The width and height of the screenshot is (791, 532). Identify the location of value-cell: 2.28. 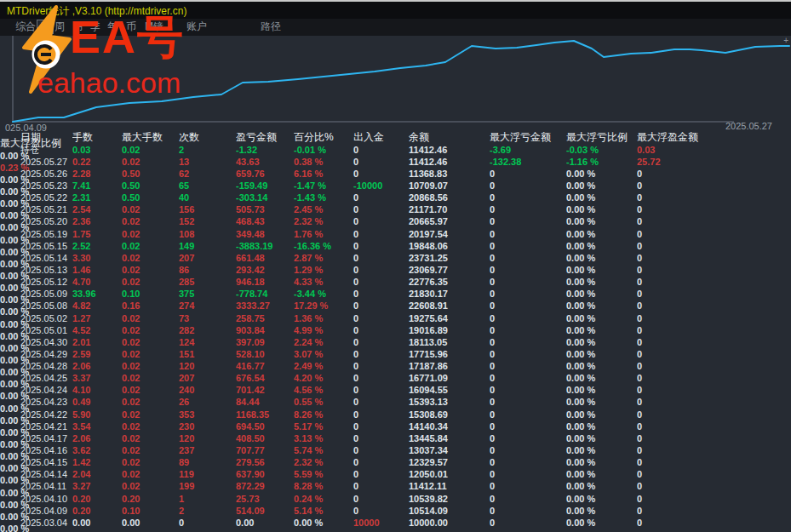
(97, 174).